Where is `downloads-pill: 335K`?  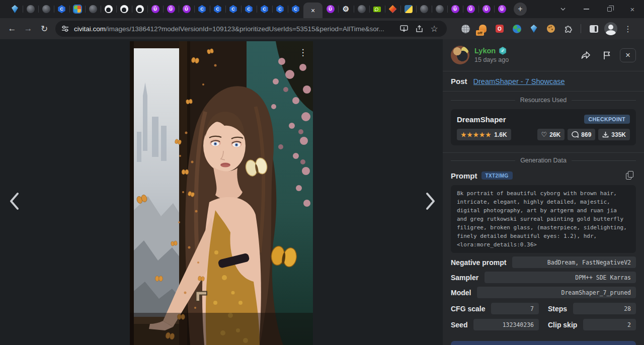
downloads-pill: 335K is located at coordinates (614, 135).